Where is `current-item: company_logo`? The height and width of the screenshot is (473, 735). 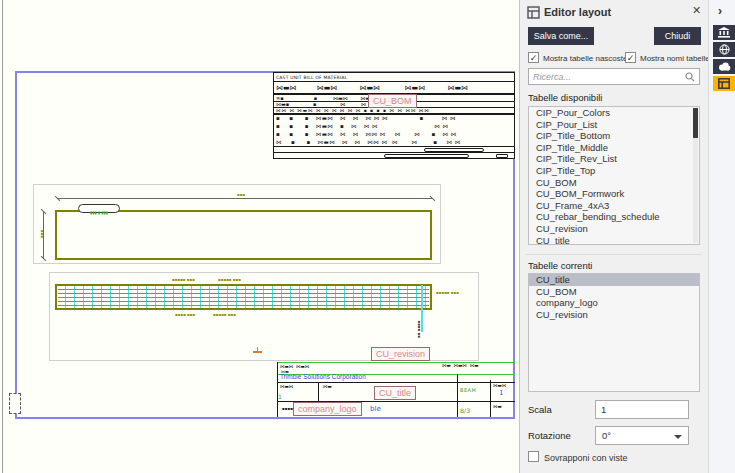
current-item: company_logo is located at coordinates (614, 303).